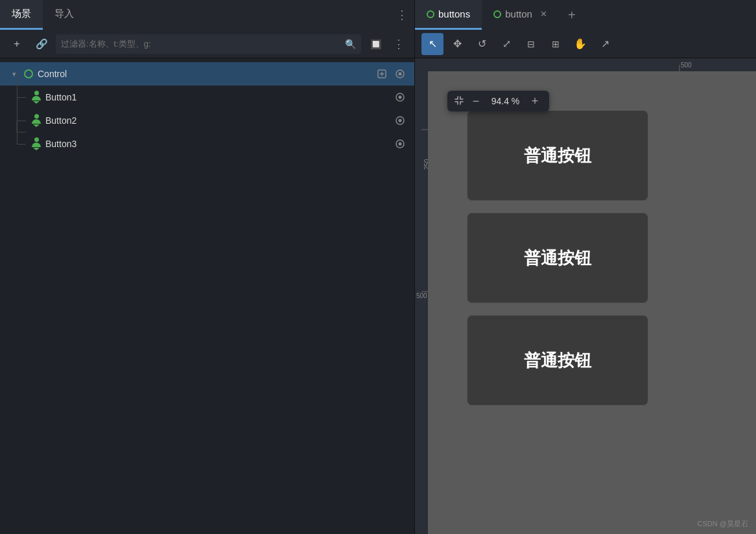 The width and height of the screenshot is (756, 534). I want to click on tab-buttons: buttons, so click(449, 15).